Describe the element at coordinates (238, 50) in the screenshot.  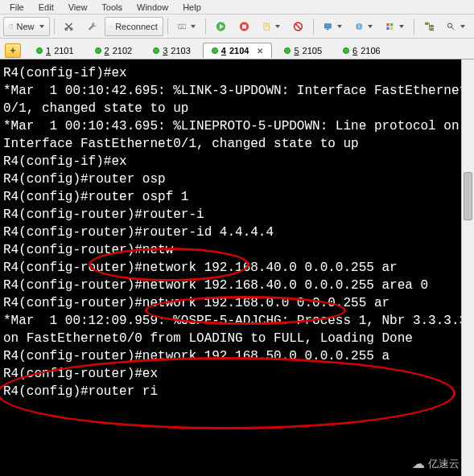
I see `tab-2104: 4 2104 ✕` at that location.